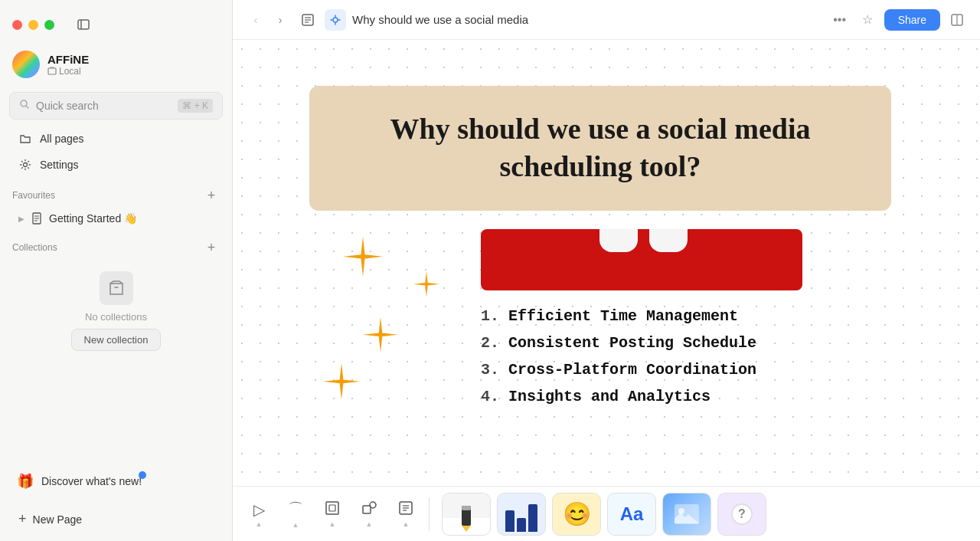 This screenshot has height=541, width=980. I want to click on doc-title: Why should we use a social media, so click(588, 20).